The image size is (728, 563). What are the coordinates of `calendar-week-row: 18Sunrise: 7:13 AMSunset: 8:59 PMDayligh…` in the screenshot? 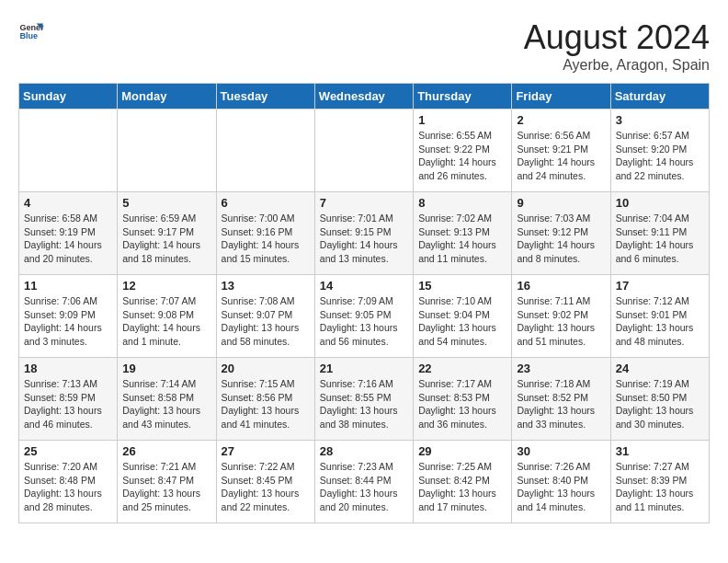 It's located at (364, 399).